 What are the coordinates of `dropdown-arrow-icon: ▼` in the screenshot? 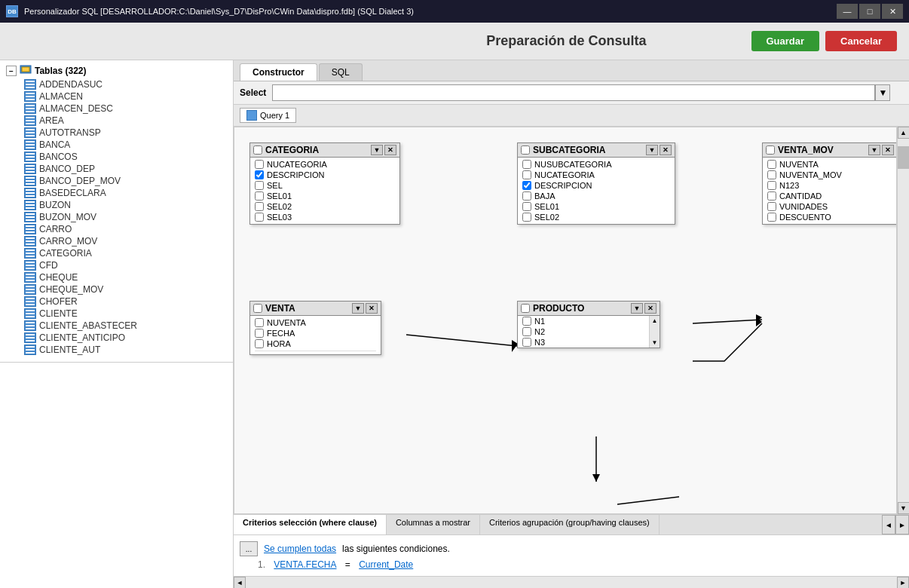 It's located at (883, 93).